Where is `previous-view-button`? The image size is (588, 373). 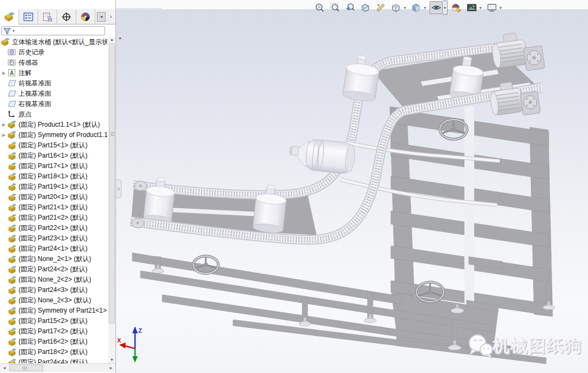 previous-view-button is located at coordinates (350, 8).